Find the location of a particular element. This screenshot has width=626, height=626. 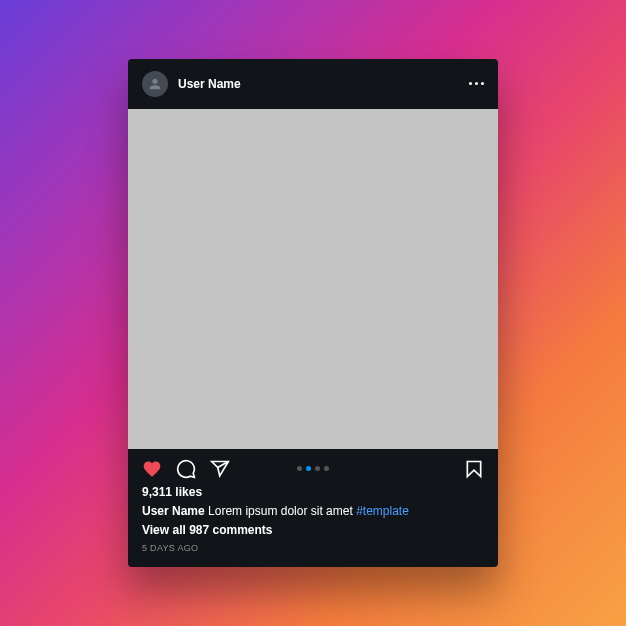

caption-text: Lorem ipsum dolor sit amet is located at coordinates (280, 511).